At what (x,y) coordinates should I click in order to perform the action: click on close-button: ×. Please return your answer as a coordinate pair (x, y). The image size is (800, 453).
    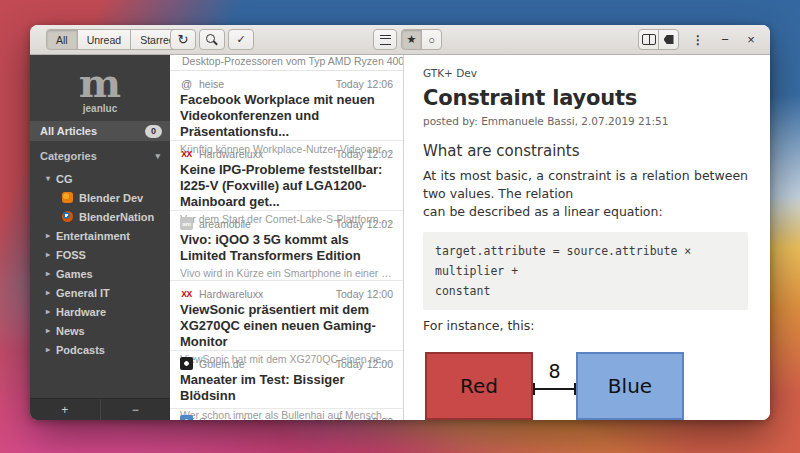
    Looking at the image, I should click on (751, 40).